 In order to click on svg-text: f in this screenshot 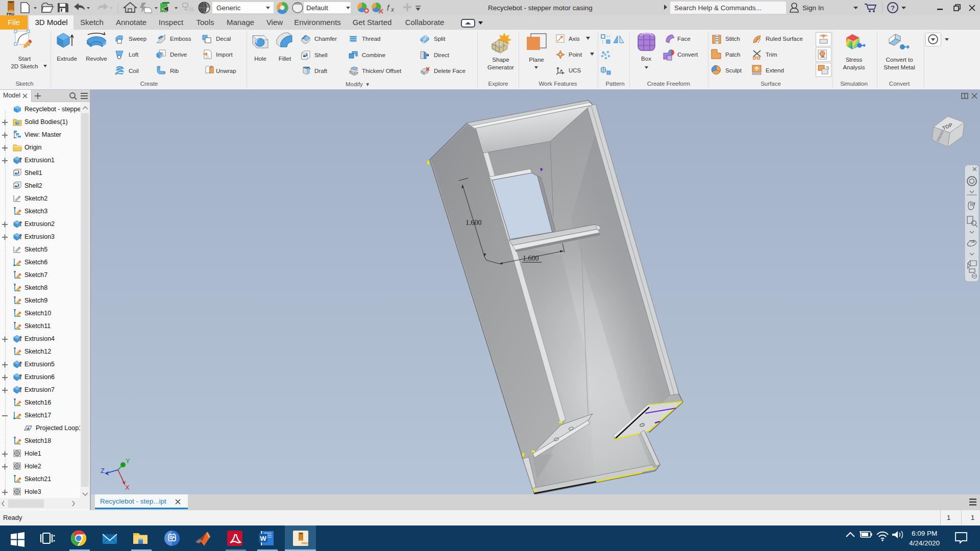, I will do `click(388, 8)`.